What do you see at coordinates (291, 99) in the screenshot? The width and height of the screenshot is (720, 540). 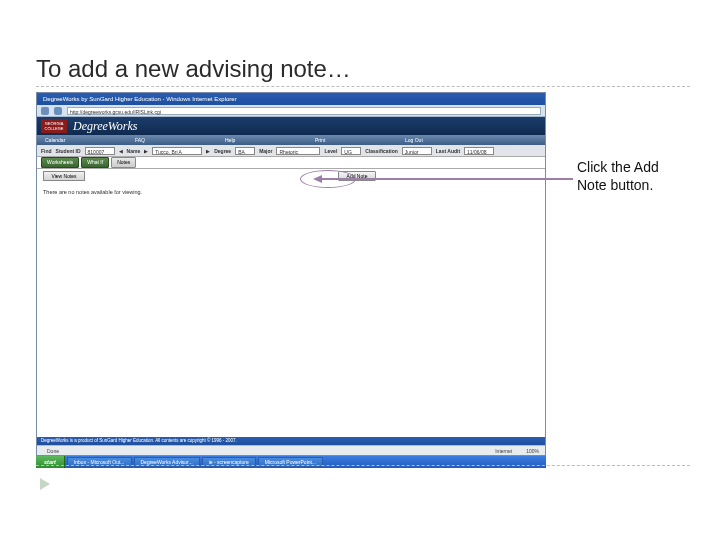 I see `ie-titlebar: DegreeWorks by SunGard Higher Education …` at bounding box center [291, 99].